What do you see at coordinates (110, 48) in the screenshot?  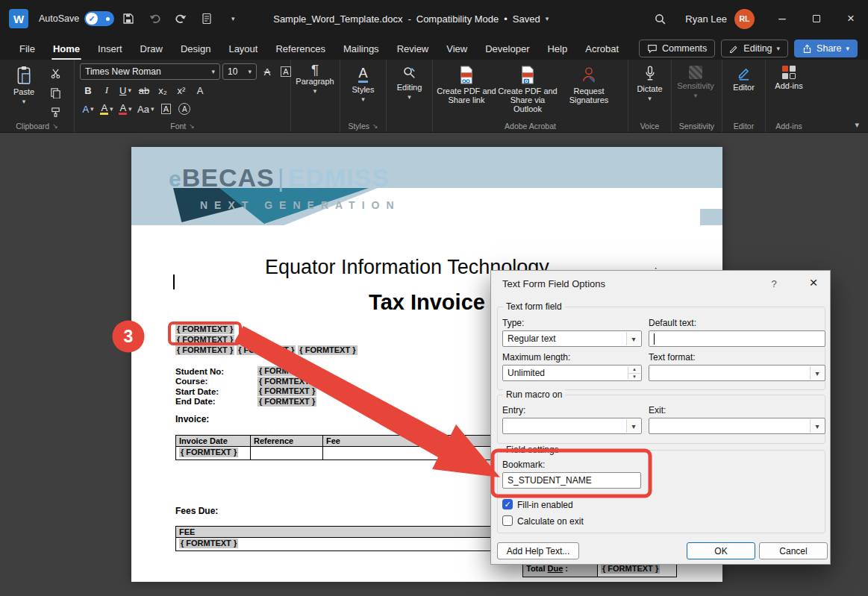 I see `tab-insert: Insert` at bounding box center [110, 48].